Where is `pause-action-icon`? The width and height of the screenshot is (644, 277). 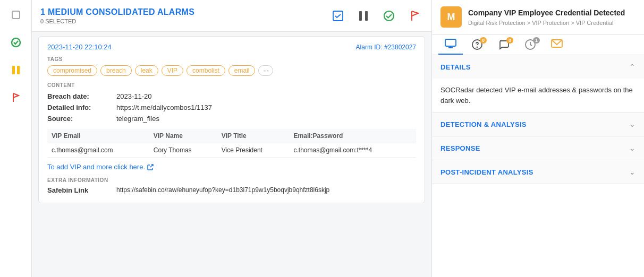 pause-action-icon is located at coordinates (363, 16).